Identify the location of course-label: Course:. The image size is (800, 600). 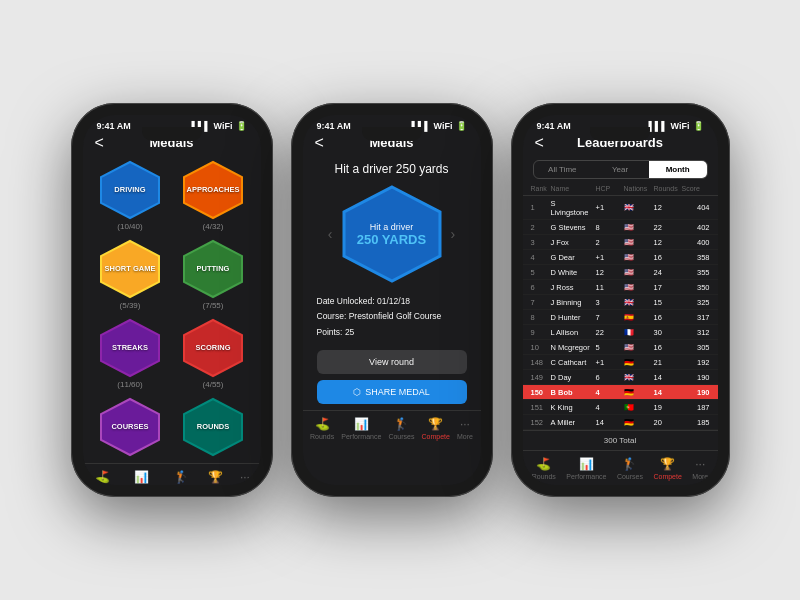
(332, 316).